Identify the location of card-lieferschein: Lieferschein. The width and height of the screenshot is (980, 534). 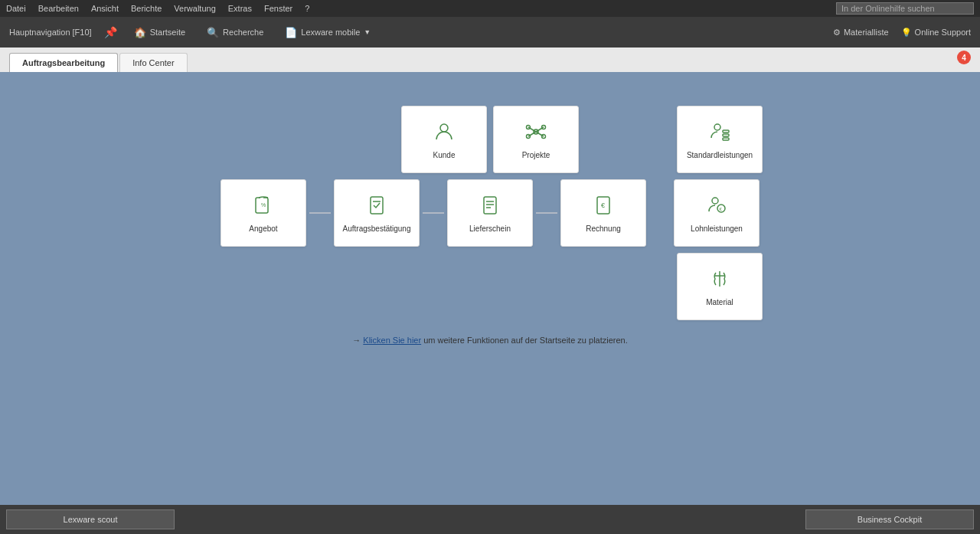
(490, 213).